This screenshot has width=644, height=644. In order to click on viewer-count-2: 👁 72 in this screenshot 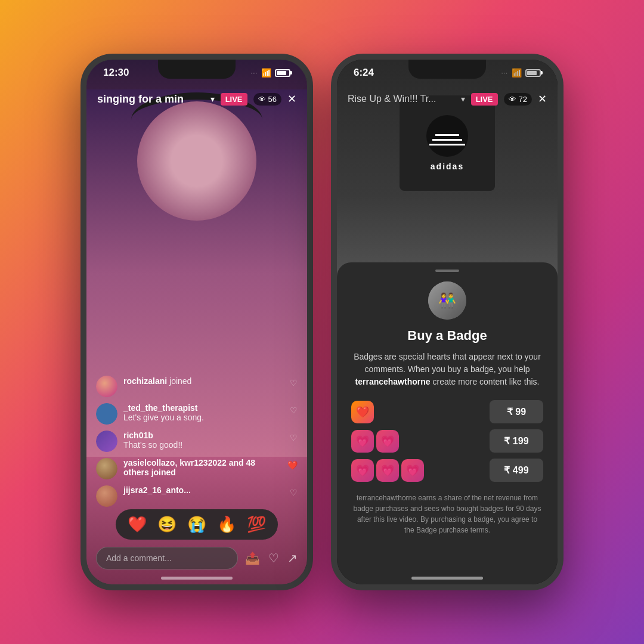, I will do `click(518, 99)`.